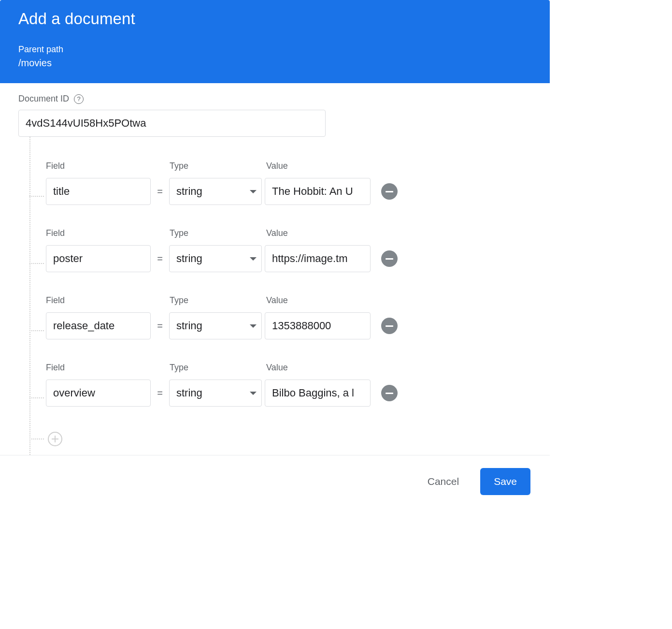  What do you see at coordinates (275, 99) in the screenshot?
I see `document-id-label-row: Document ID ?` at bounding box center [275, 99].